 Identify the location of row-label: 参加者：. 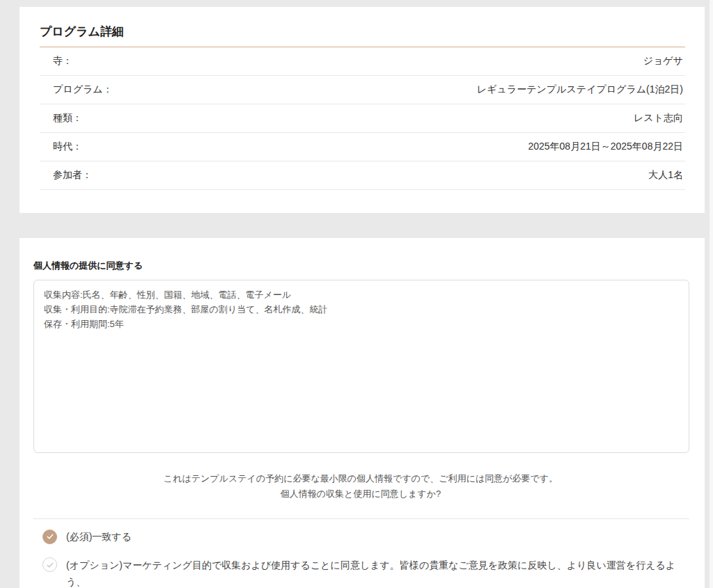
(72, 175).